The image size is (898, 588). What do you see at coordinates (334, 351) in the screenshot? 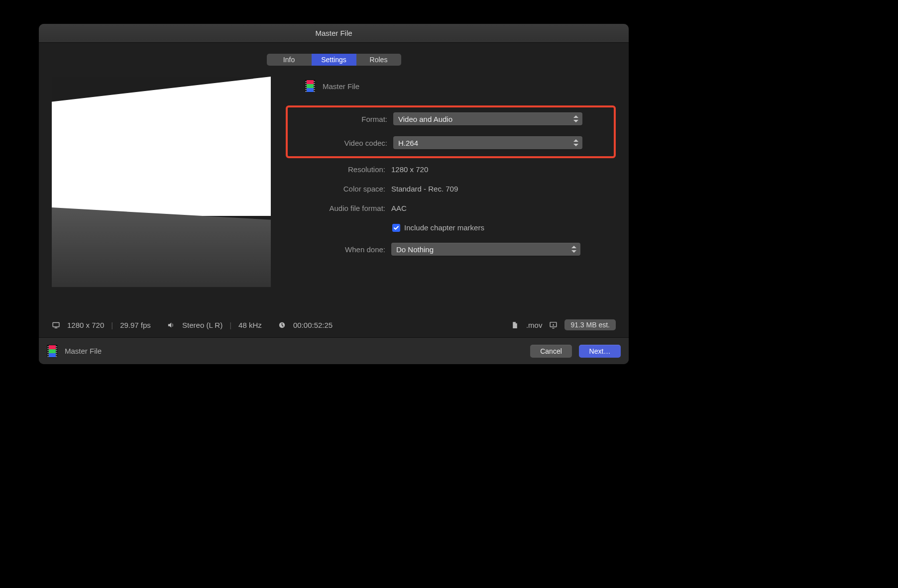
I see `dialog-footer: Master File Cancel Next…` at bounding box center [334, 351].